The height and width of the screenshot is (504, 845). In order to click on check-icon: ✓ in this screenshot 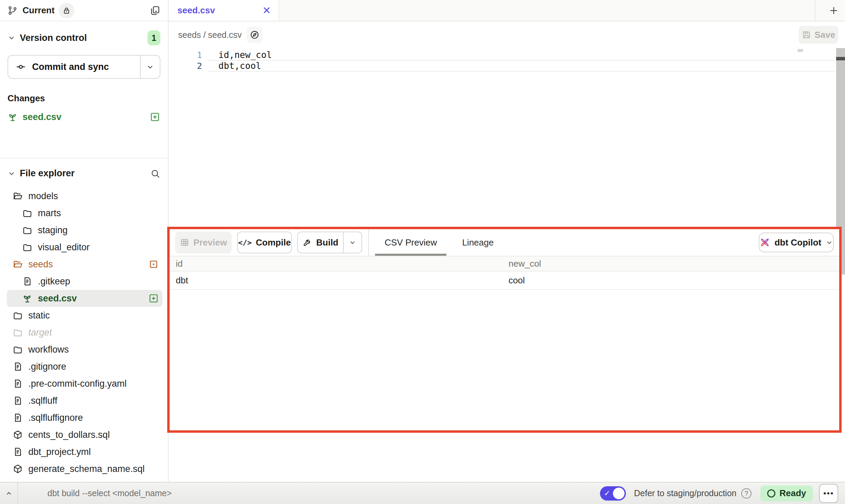, I will do `click(607, 493)`.